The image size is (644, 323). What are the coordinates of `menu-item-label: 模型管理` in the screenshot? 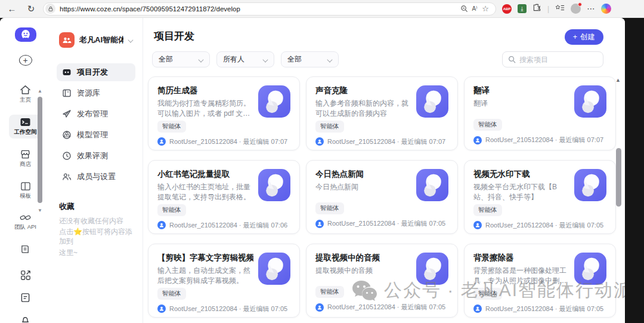 It's located at (92, 135).